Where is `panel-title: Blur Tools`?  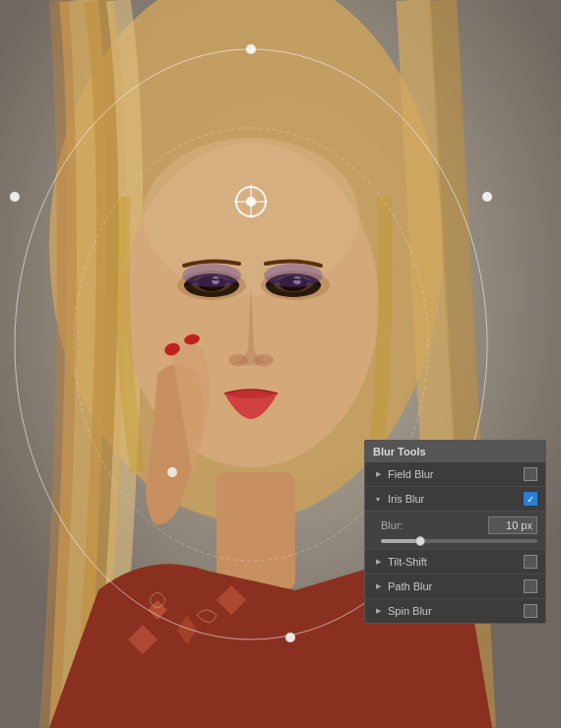
panel-title: Blur Tools is located at coordinates (400, 452).